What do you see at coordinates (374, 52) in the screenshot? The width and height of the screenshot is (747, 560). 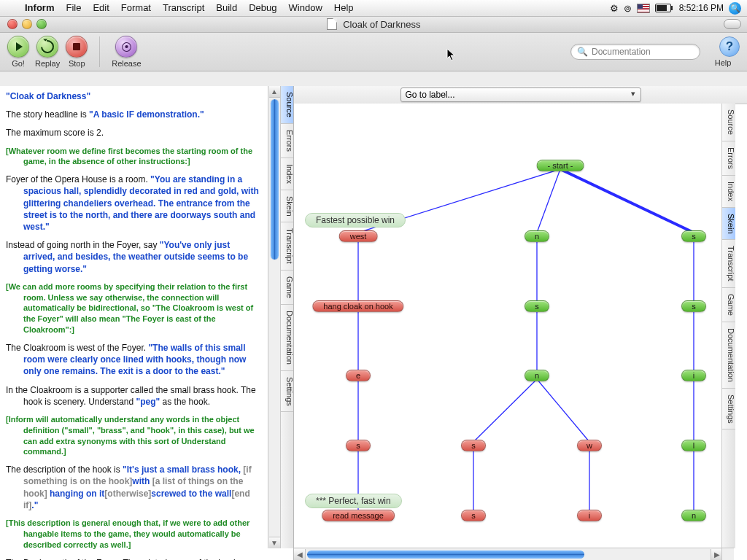 I see `toolbar: Go! Replay Stop ⦿ Release 🔍 Documentatio…` at bounding box center [374, 52].